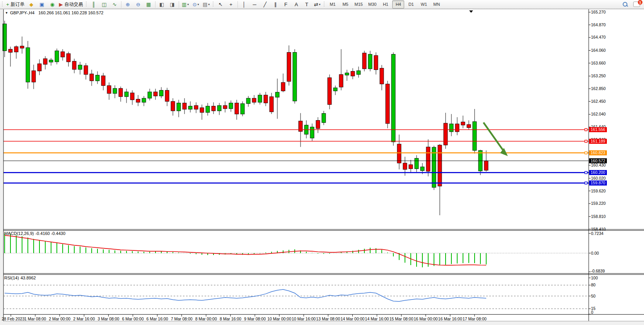 The image size is (644, 325). I want to click on svg-text: 28 Feb 2023, so click(13, 319).